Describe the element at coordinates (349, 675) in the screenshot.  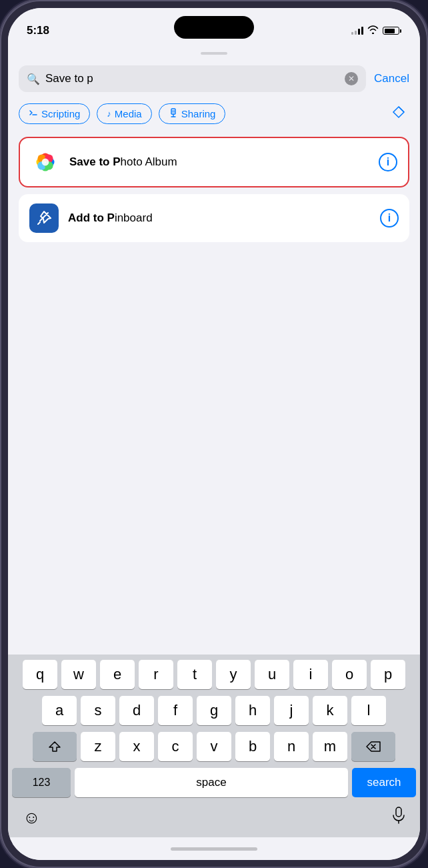
I see `key-o: o` at that location.